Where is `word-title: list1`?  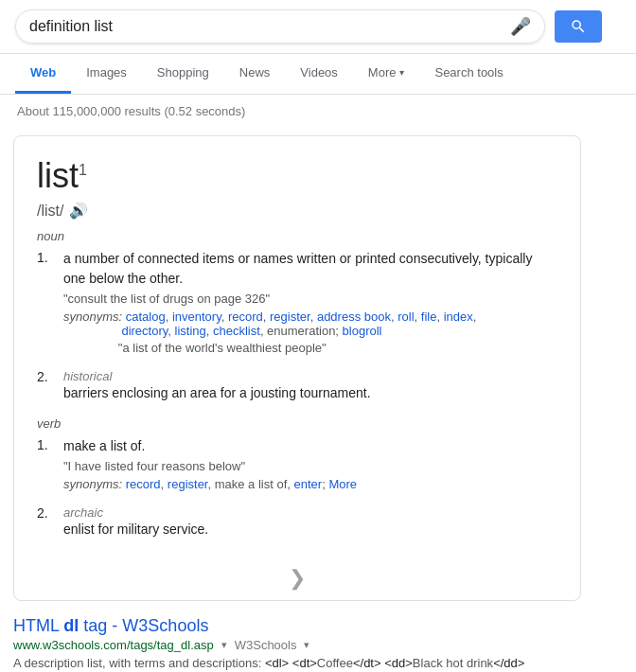 word-title: list1 is located at coordinates (297, 176).